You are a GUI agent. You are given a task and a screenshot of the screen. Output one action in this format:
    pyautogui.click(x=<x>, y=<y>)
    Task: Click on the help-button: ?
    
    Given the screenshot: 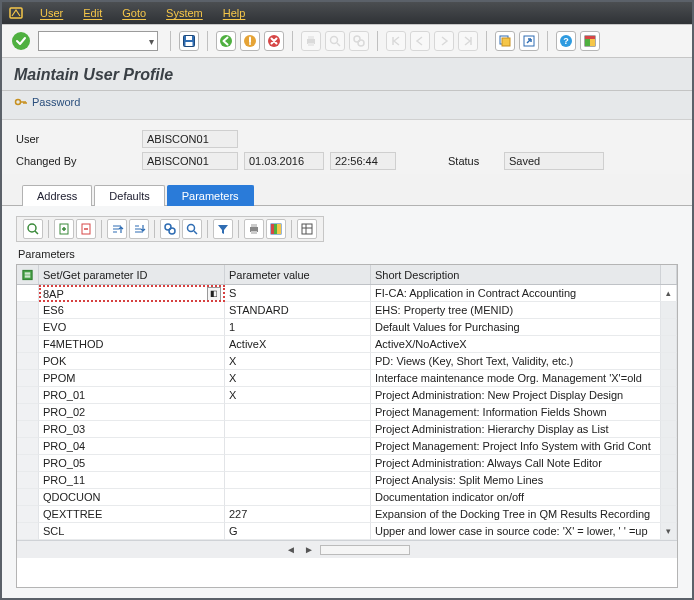 What is the action you would take?
    pyautogui.click(x=566, y=41)
    